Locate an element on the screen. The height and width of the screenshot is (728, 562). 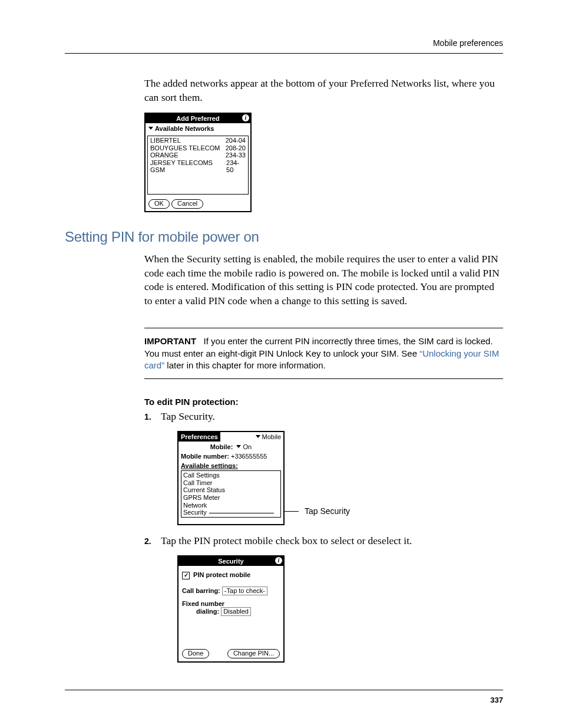
callout-connector is located at coordinates (242, 513).